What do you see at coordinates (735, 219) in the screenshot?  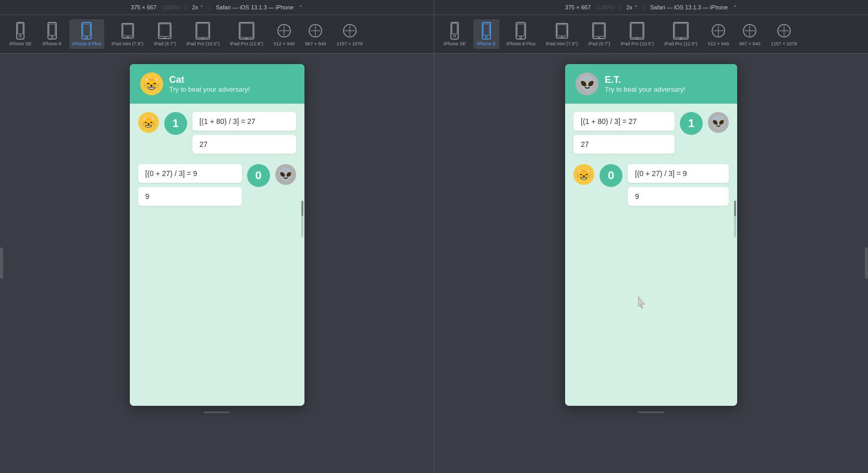 I see `right-phone-scrollbar-track` at bounding box center [735, 219].